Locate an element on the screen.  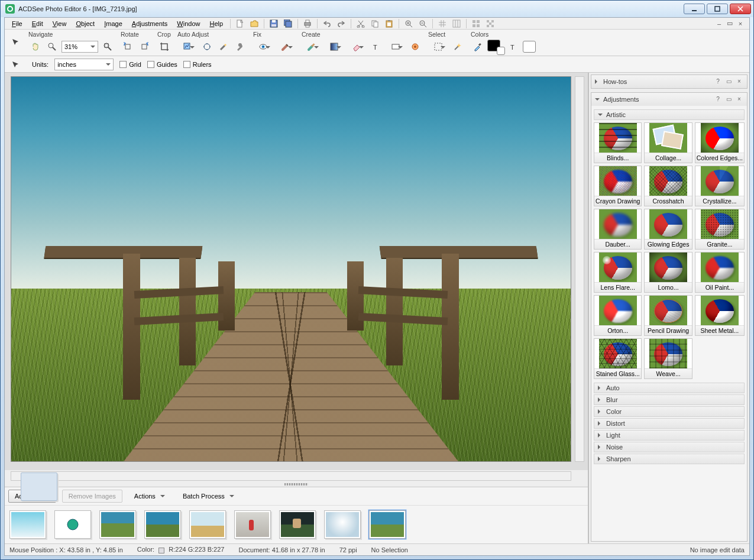
paintbrush-icon is located at coordinates (312, 47).